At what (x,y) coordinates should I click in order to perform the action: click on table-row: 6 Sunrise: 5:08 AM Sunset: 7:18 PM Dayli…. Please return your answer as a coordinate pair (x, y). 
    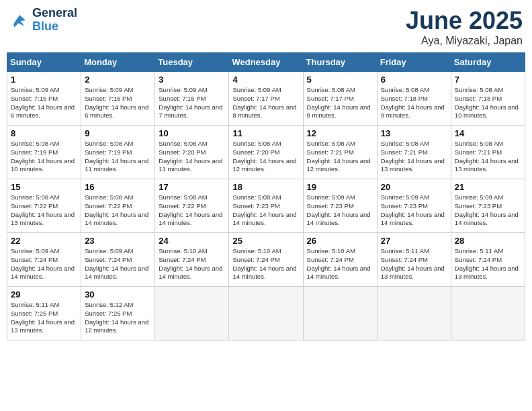
    Looking at the image, I should click on (414, 99).